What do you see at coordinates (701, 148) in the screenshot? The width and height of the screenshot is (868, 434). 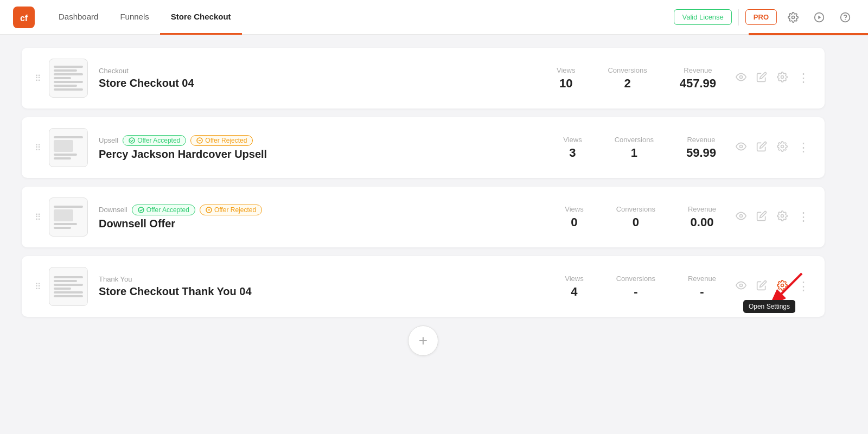 I see `stat-revenue: Revenue 59.99` at bounding box center [701, 148].